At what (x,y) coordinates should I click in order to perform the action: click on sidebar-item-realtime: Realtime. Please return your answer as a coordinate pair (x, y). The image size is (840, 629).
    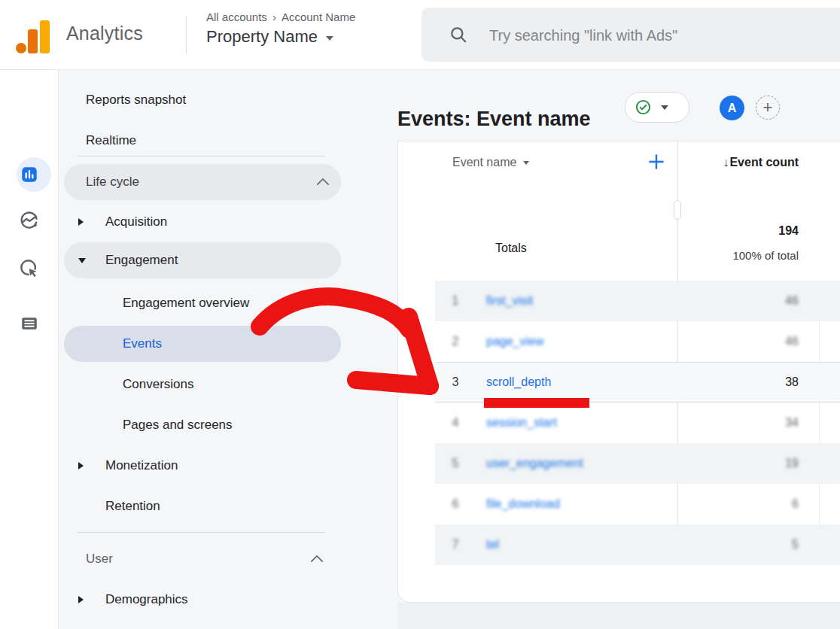
    Looking at the image, I should click on (227, 141).